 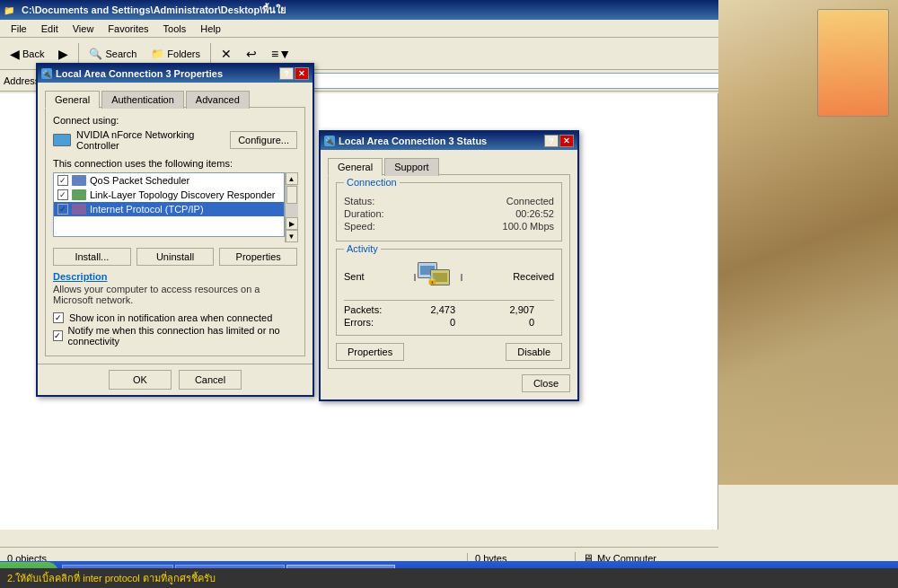 What do you see at coordinates (158, 54) in the screenshot?
I see `folders-icon: 📁` at bounding box center [158, 54].